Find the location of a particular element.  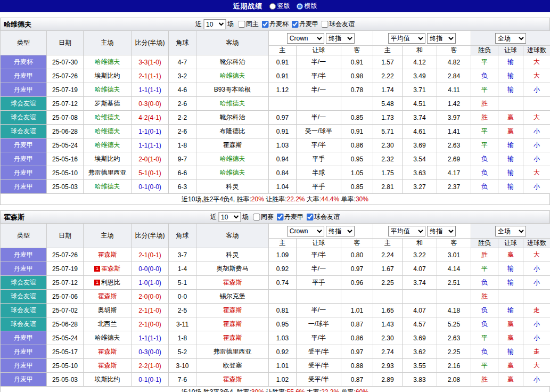

away-team-cell: 哈维德夫 is located at coordinates (233, 159).